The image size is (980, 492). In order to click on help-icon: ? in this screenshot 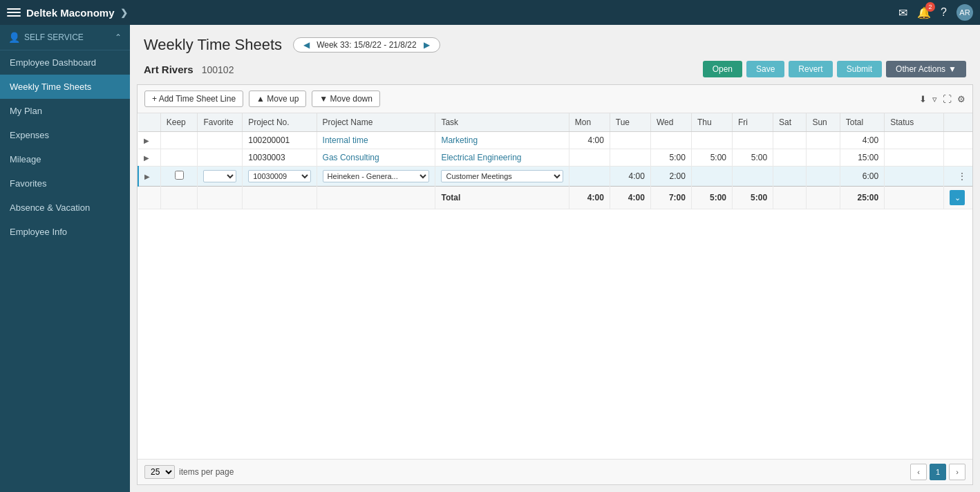, I will do `click(944, 12)`.